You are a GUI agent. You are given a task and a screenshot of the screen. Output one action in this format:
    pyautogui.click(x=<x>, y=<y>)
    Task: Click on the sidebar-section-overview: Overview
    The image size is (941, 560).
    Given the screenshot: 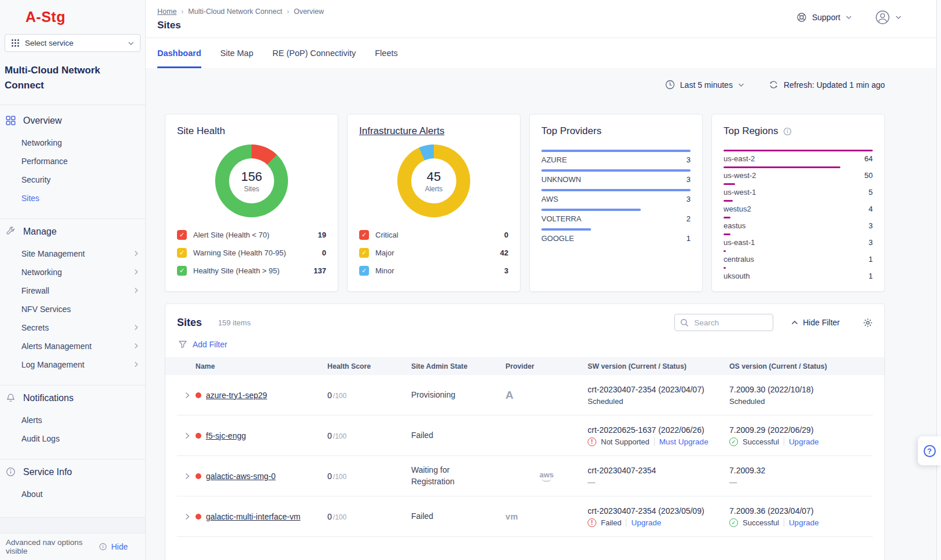 What is the action you would take?
    pyautogui.click(x=73, y=121)
    